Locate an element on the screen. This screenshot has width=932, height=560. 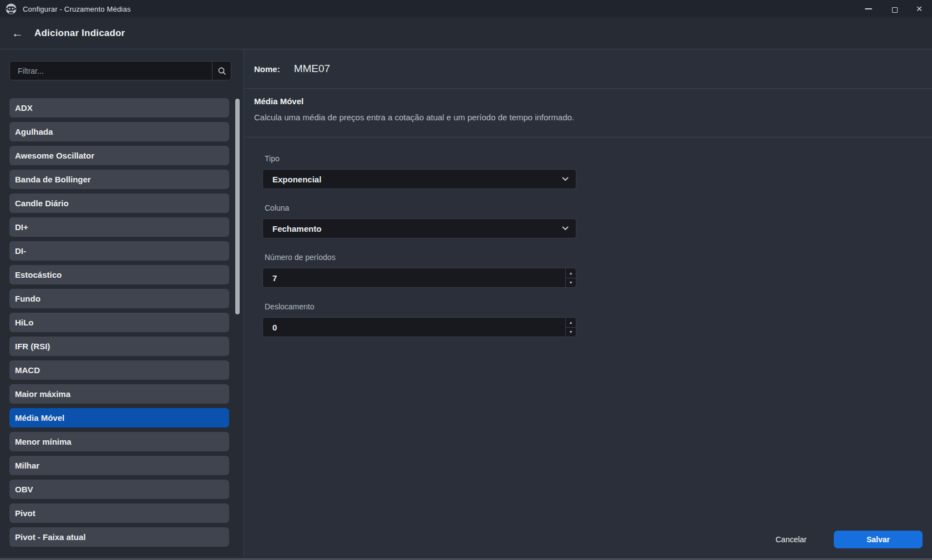
indicator-form: Tipo Exponencial Coluna Fechamento is located at coordinates (419, 246).